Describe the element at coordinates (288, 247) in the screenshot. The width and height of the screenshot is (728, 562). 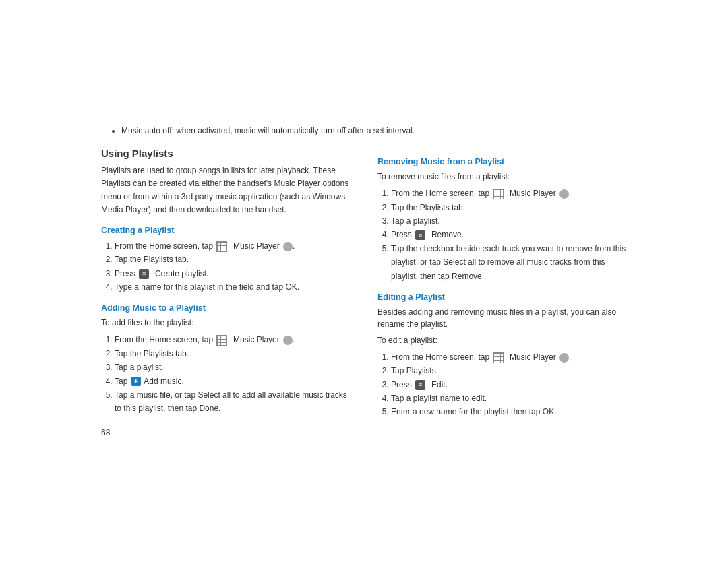
I see `circle-icon` at that location.